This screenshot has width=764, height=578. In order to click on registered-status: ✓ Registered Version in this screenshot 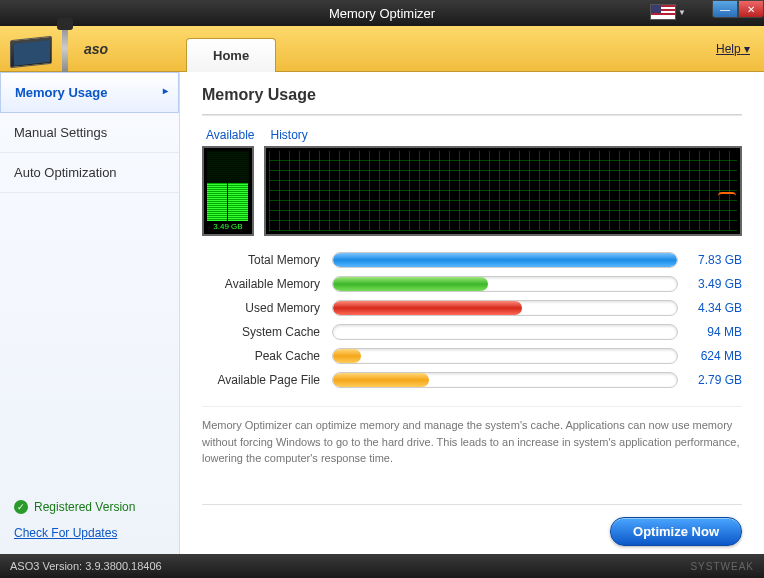, I will do `click(90, 507)`.